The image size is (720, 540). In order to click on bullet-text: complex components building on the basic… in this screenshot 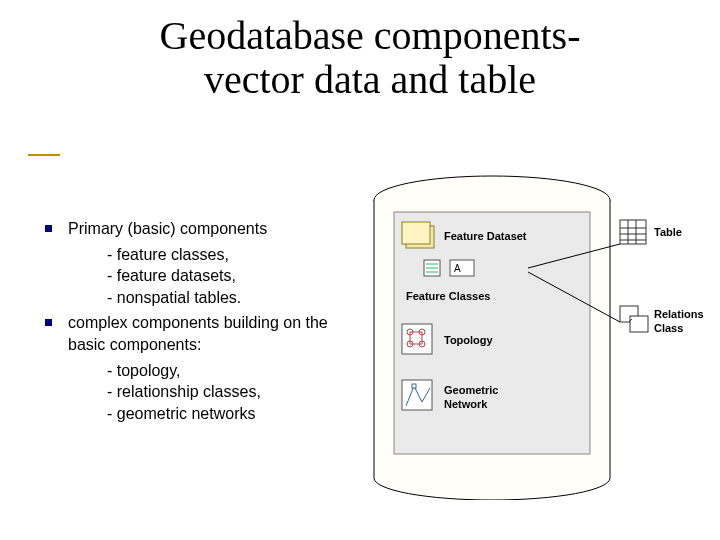, I will do `click(214, 334)`.